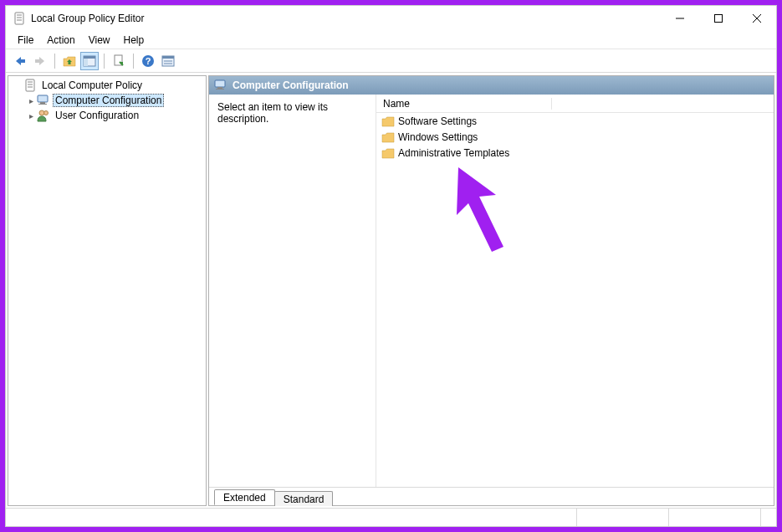 This screenshot has width=782, height=532. I want to click on list-item-label: Software Settings, so click(437, 121).